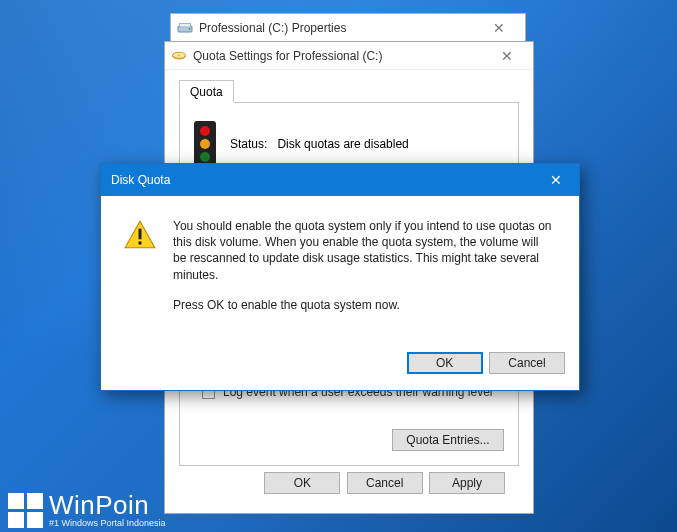  Describe the element at coordinates (185, 28) in the screenshot. I see `drive-icon` at that location.